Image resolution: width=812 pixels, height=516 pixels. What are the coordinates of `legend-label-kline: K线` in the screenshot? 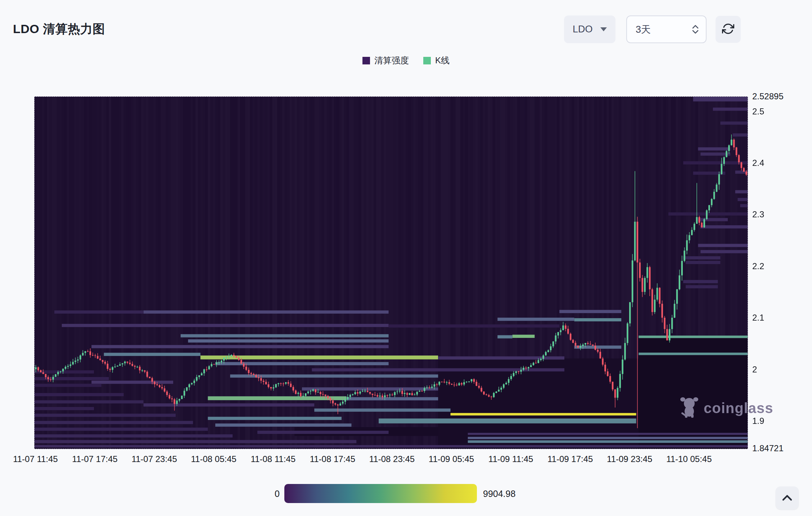 It's located at (442, 60).